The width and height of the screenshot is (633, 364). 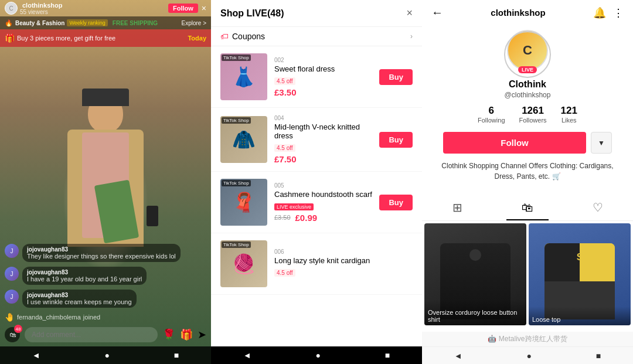 I want to click on followers-stat: 1261 Followers, so click(x=533, y=114).